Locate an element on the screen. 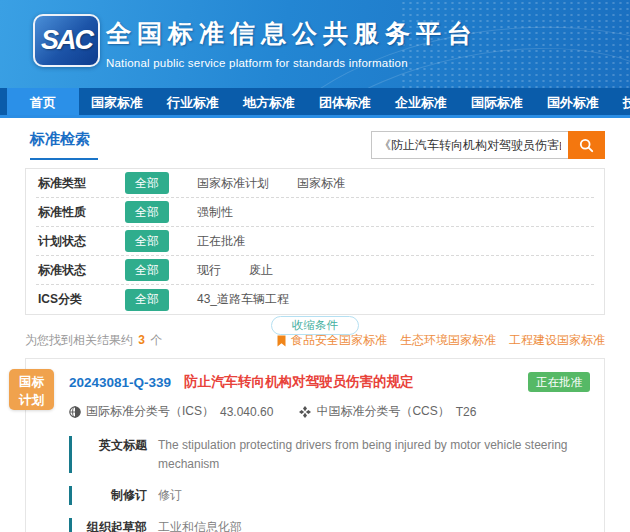 The image size is (630, 532). collapse-conditions-button: 收缩条件 is located at coordinates (315, 326).